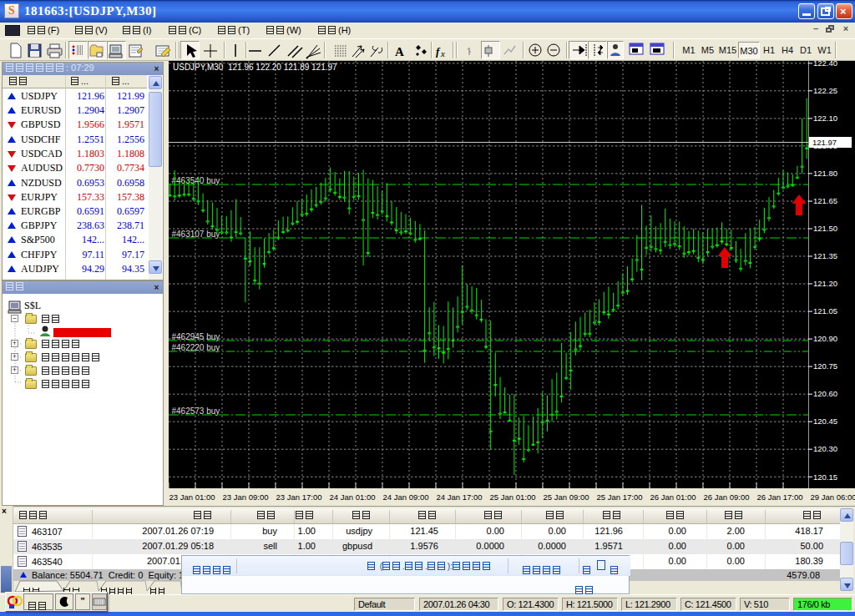  I want to click on svg-text: 23 Jan 01:00, so click(192, 497).